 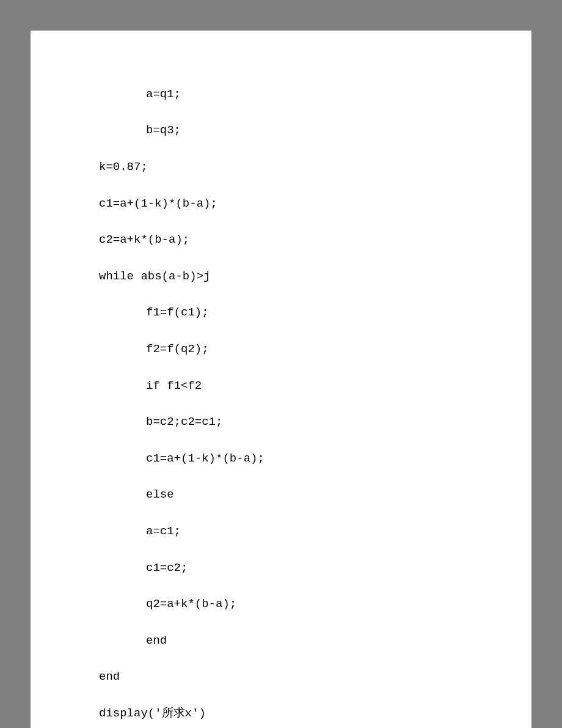 I want to click on code-line: k=0.87;, so click(x=286, y=167).